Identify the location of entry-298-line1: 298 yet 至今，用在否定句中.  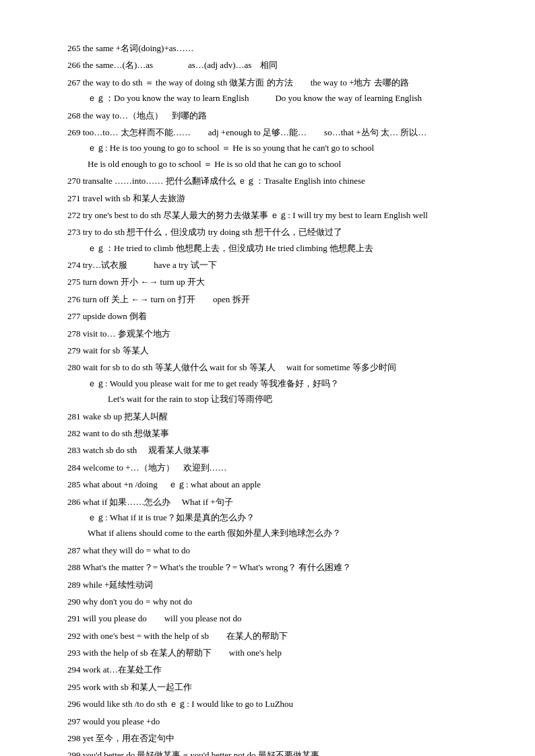
(274, 738).